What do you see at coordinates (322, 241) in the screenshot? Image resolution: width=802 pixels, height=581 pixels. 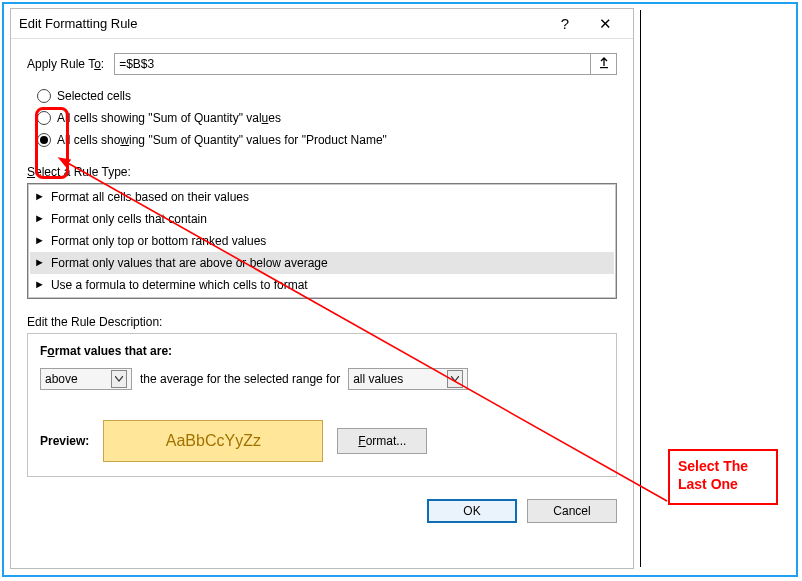 I see `rule-type-list: ► Format all cells based on their values…` at bounding box center [322, 241].